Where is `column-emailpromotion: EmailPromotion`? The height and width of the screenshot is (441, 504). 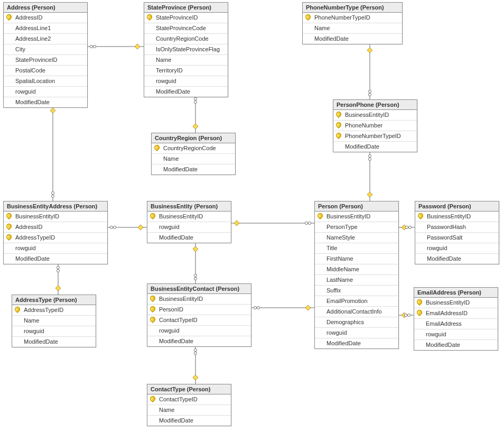
column-emailpromotion: EmailPromotion is located at coordinates (357, 301).